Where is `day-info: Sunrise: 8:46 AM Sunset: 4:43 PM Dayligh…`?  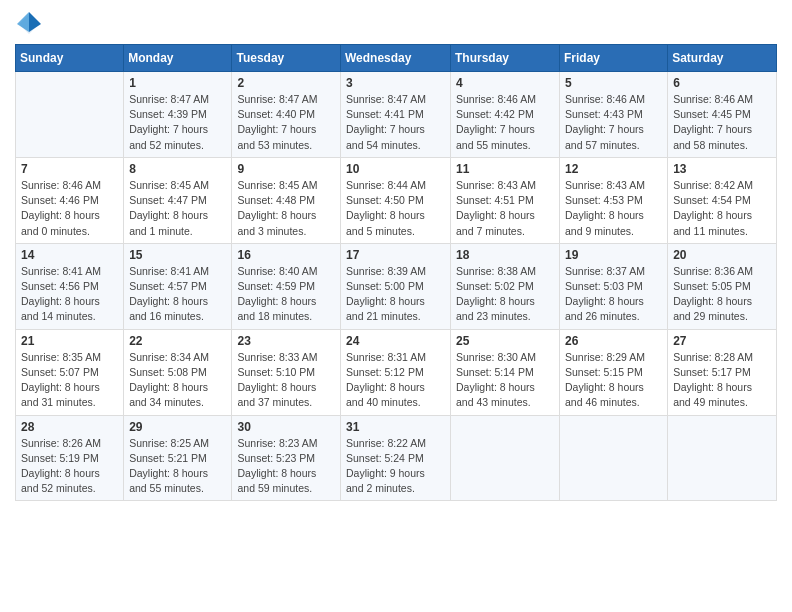 day-info: Sunrise: 8:46 AM Sunset: 4:43 PM Dayligh… is located at coordinates (614, 122).